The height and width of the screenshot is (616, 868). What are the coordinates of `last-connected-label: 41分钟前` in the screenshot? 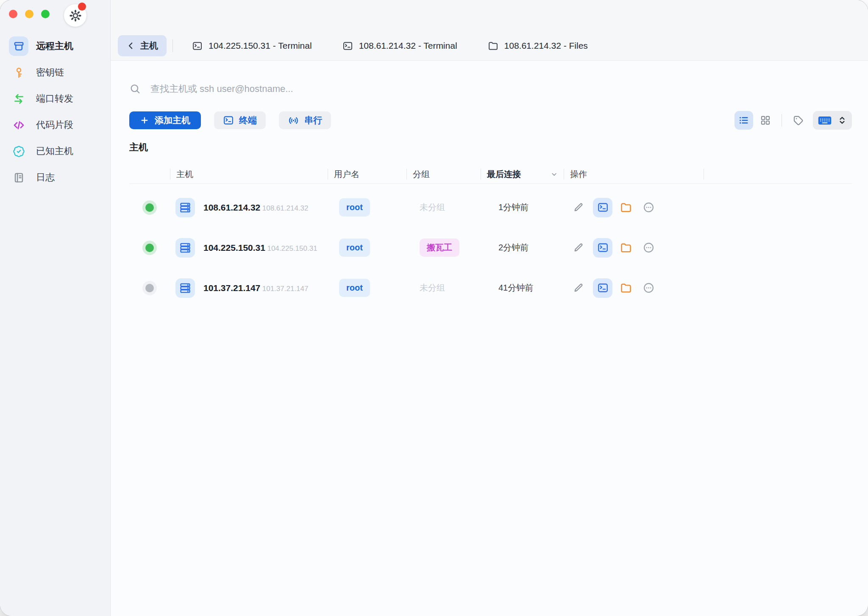 It's located at (510, 288).